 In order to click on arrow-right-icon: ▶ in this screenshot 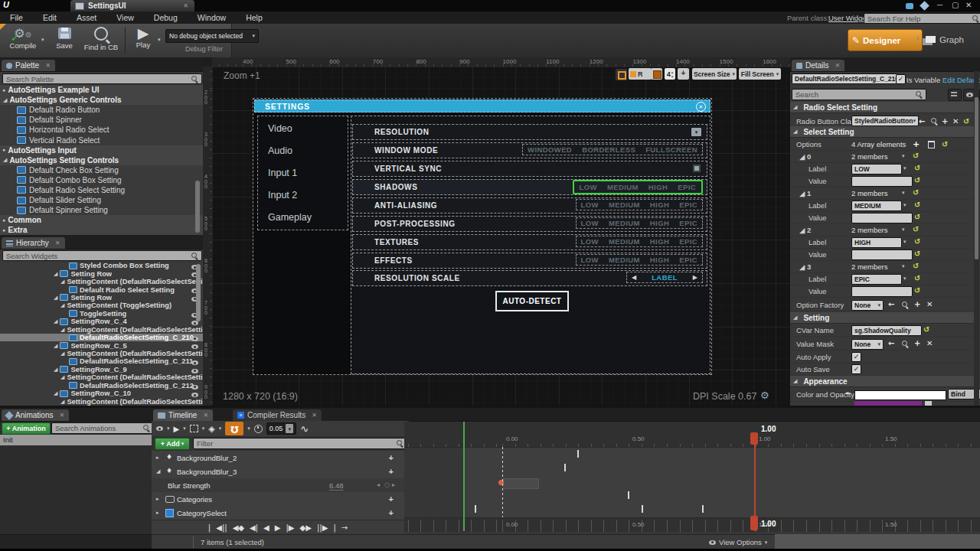, I will do `click(695, 277)`.